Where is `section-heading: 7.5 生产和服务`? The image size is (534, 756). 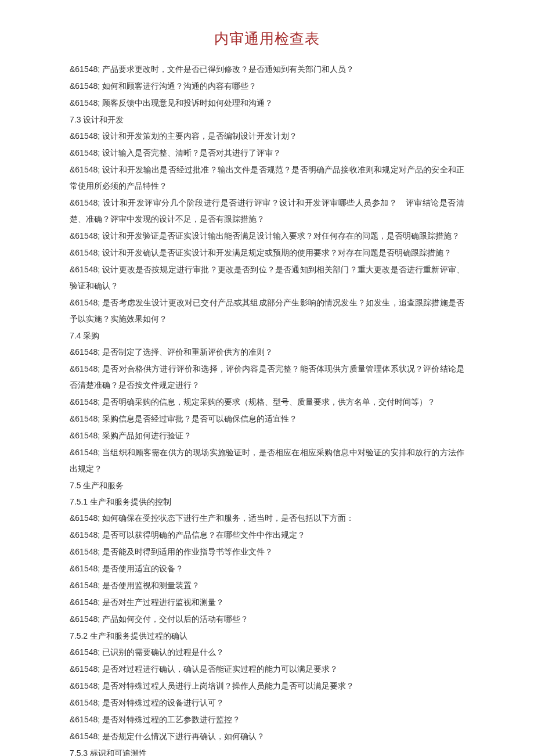
section-heading: 7.5 生产和服务 is located at coordinates (267, 485).